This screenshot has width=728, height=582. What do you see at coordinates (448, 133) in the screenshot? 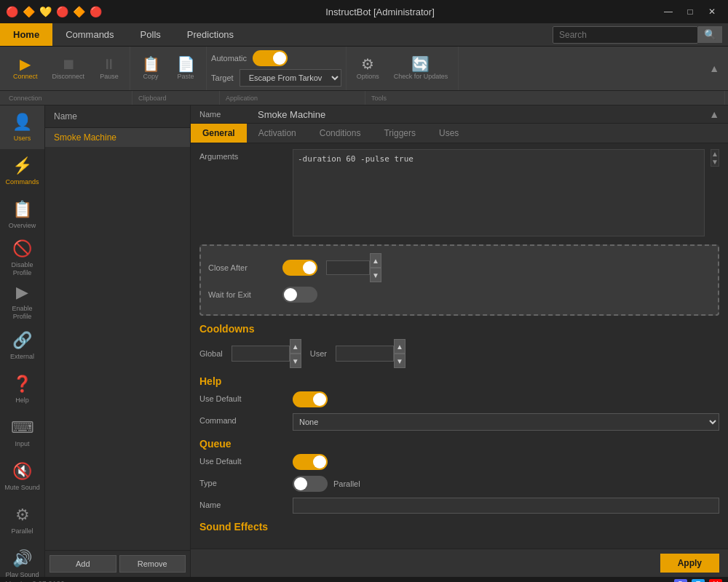
I see `tab-uses: Uses` at bounding box center [448, 133].